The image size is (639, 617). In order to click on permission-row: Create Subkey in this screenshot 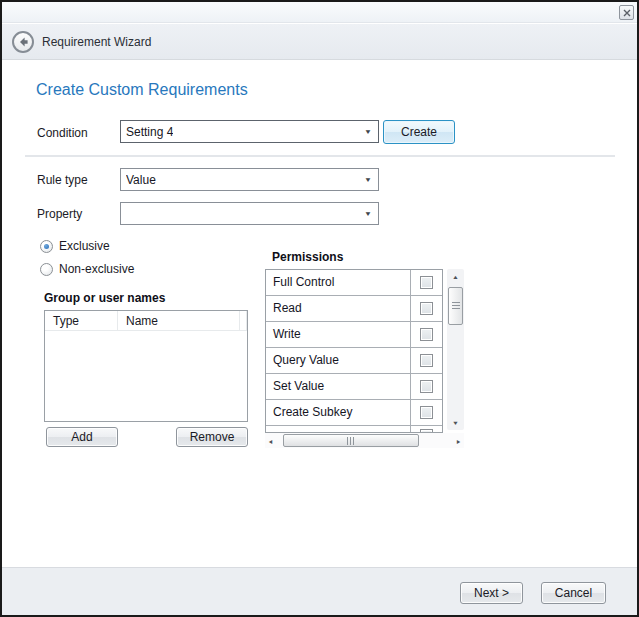, I will do `click(354, 413)`.